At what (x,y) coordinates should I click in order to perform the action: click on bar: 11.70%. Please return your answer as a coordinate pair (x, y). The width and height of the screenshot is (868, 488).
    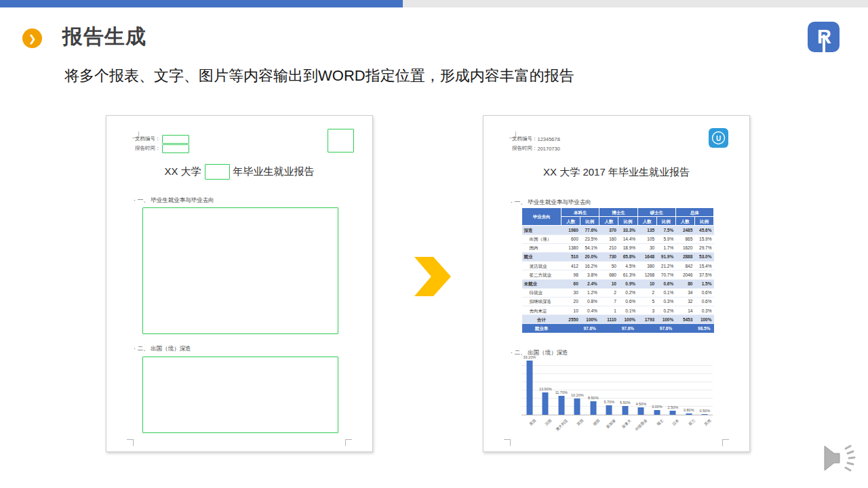
    Looking at the image, I should click on (561, 386).